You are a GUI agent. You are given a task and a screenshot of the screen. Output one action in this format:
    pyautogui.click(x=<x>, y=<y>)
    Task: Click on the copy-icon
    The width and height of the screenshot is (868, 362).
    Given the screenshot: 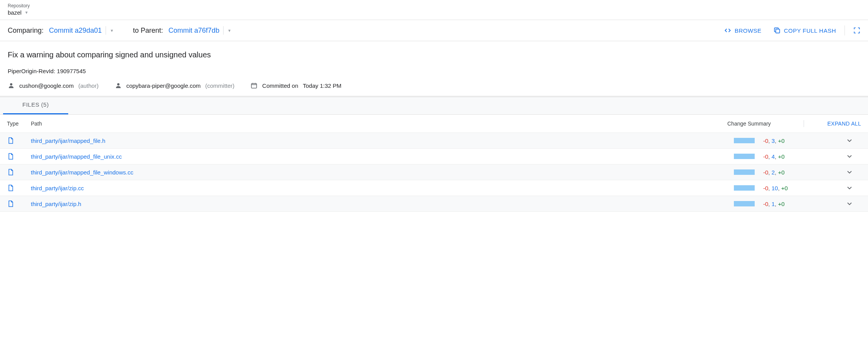 What is the action you would take?
    pyautogui.click(x=777, y=30)
    